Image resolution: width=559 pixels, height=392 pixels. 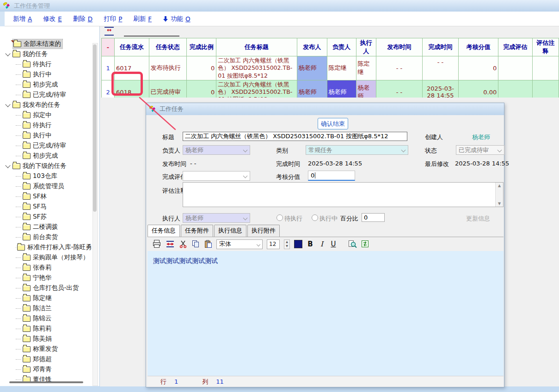 I want to click on print-icon, so click(x=157, y=244).